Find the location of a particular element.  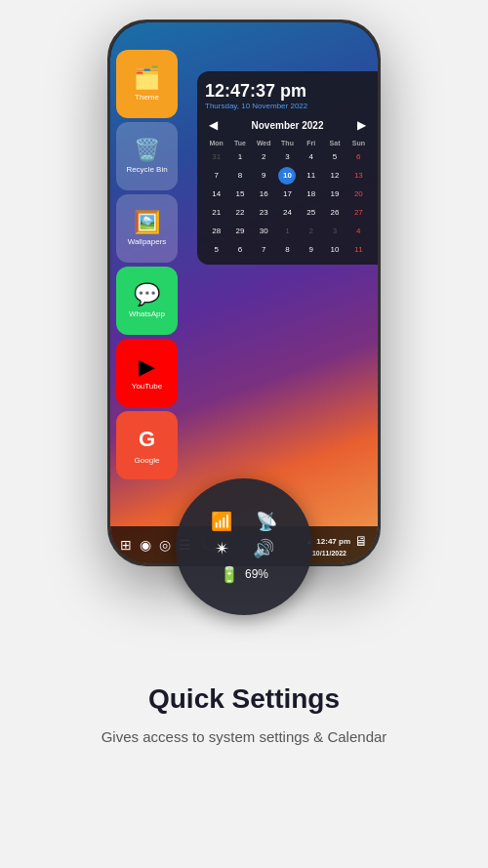

cal-day-4: 4 is located at coordinates (311, 157).